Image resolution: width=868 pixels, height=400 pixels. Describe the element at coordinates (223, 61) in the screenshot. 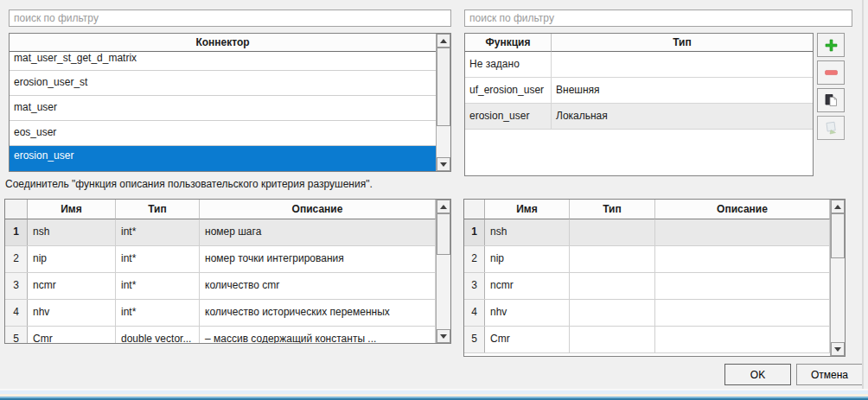

I see `connector-row: mat_user_st_get_d_matrix` at that location.